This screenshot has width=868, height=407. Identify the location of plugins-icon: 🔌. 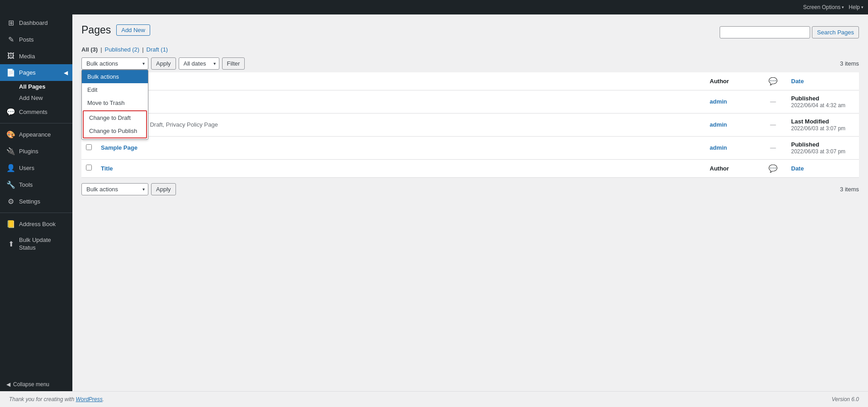
(11, 151).